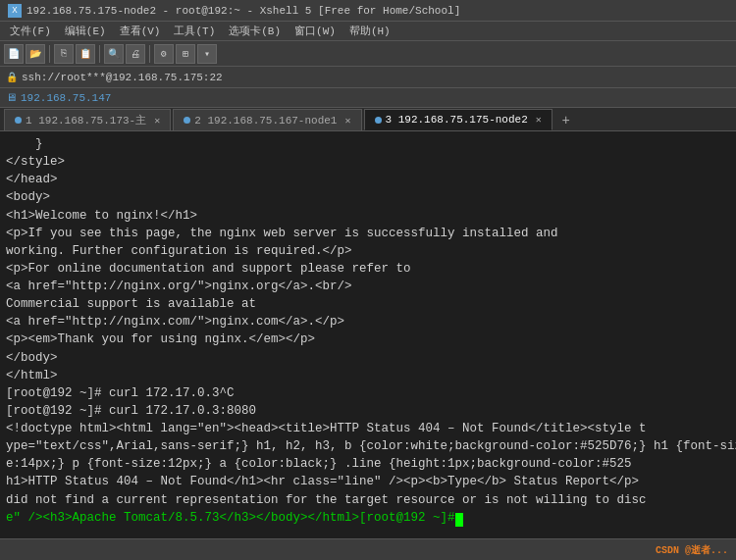 This screenshot has height=560, width=736. What do you see at coordinates (370, 31) in the screenshot?
I see `menu-help: 帮助(H)` at bounding box center [370, 31].